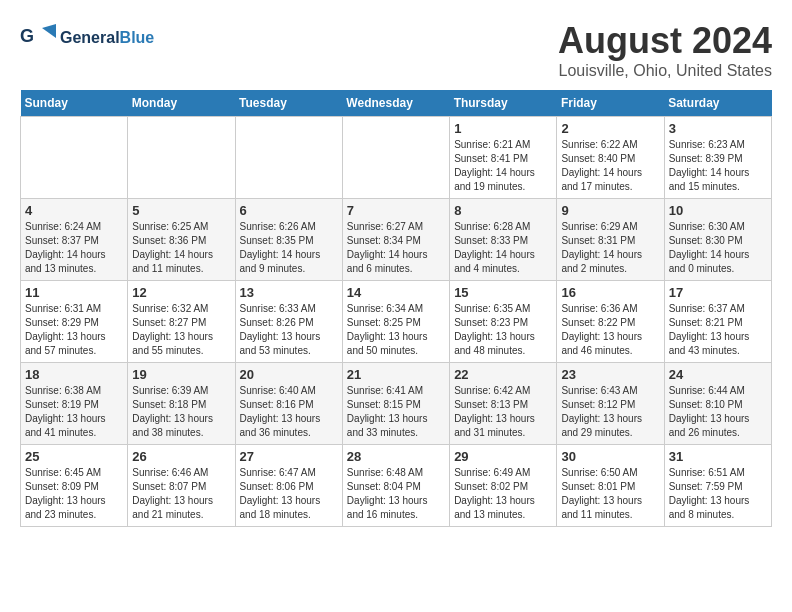 This screenshot has height=612, width=792. Describe the element at coordinates (610, 240) in the screenshot. I see `day-cell: 9Sunrise: 6:29 AM Sunset: 8:31 PM Daylig…` at that location.